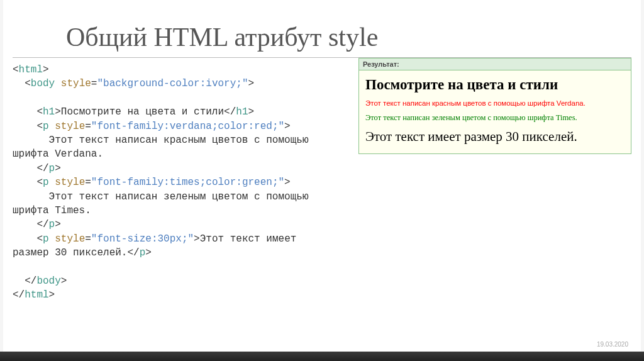 The image size is (644, 361). What do you see at coordinates (172, 84) in the screenshot?
I see `code-val-body: "background-color:ivory;"` at bounding box center [172, 84].